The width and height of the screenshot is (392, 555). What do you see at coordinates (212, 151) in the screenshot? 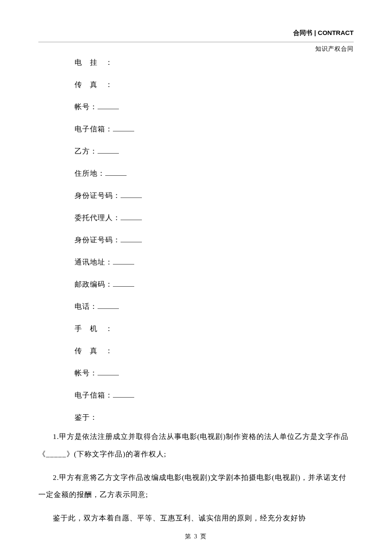
I see `field-line: 乙方：` at bounding box center [212, 151].